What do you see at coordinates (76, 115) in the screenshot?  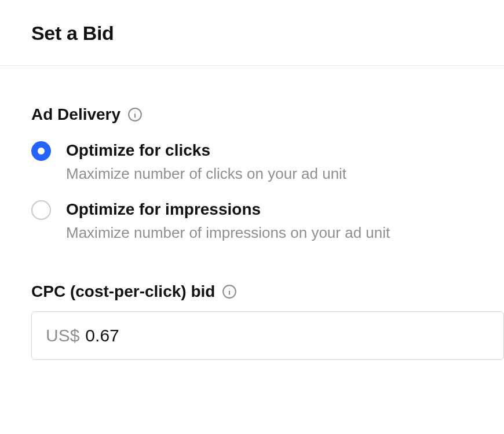 I see `ad-delivery-label: Ad Delivery` at bounding box center [76, 115].